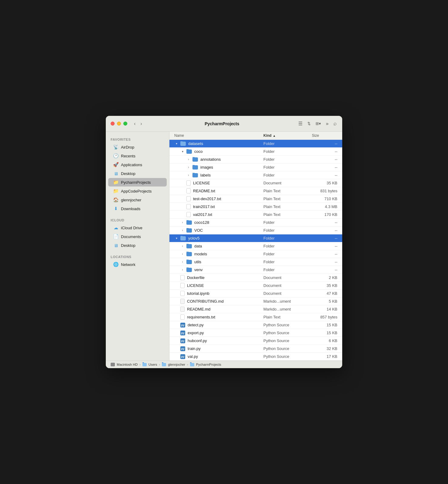 The height and width of the screenshot is (484, 448). What do you see at coordinates (198, 262) in the screenshot?
I see `file-name: utils` at bounding box center [198, 262].